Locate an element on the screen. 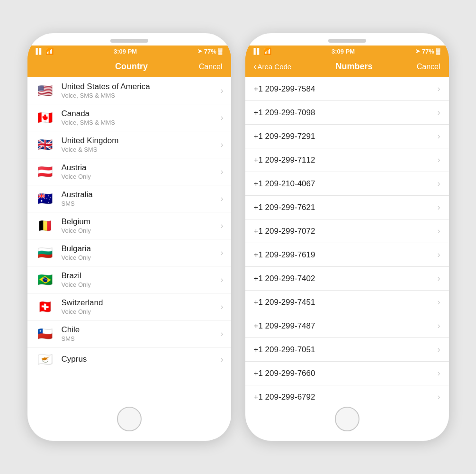 The image size is (476, 474). phone-number: +1 209-299-7402 is located at coordinates (344, 279).